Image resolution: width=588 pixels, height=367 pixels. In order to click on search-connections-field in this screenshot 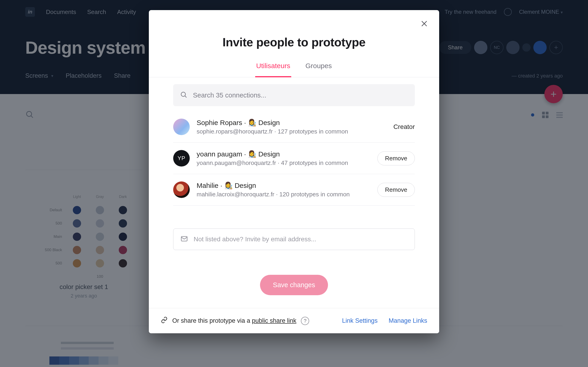, I will do `click(294, 95)`.